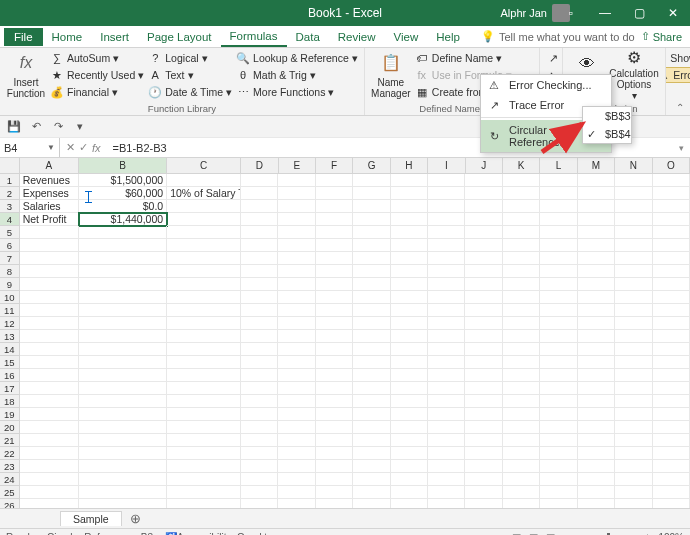  What do you see at coordinates (672, 414) in the screenshot?
I see `cell-O19` at bounding box center [672, 414].